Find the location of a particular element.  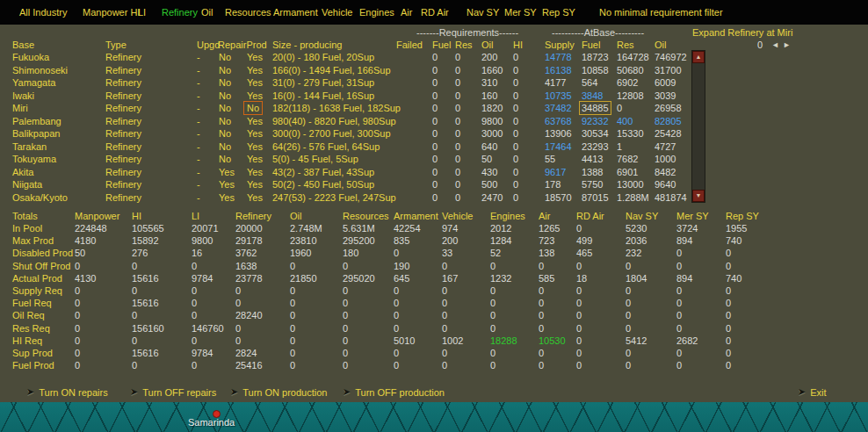

menu-item: Refinery is located at coordinates (179, 12).